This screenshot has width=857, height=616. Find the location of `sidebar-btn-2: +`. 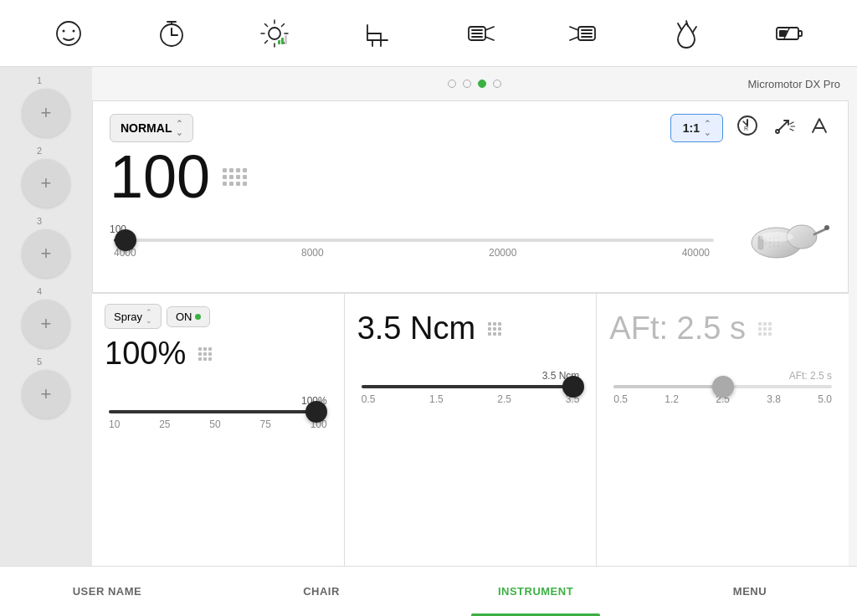

sidebar-btn-2: + is located at coordinates (46, 183).